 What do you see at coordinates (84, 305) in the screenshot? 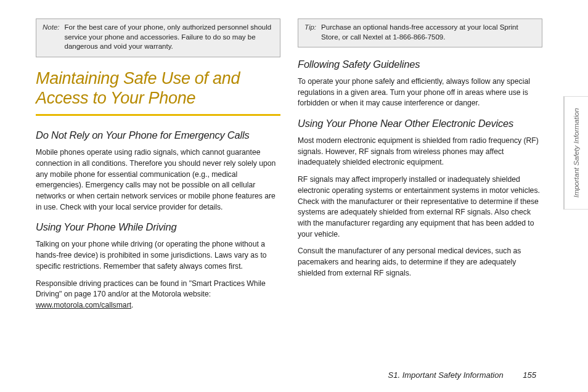
I see `motorola-link: www.motorola.com/callsmart` at bounding box center [84, 305].